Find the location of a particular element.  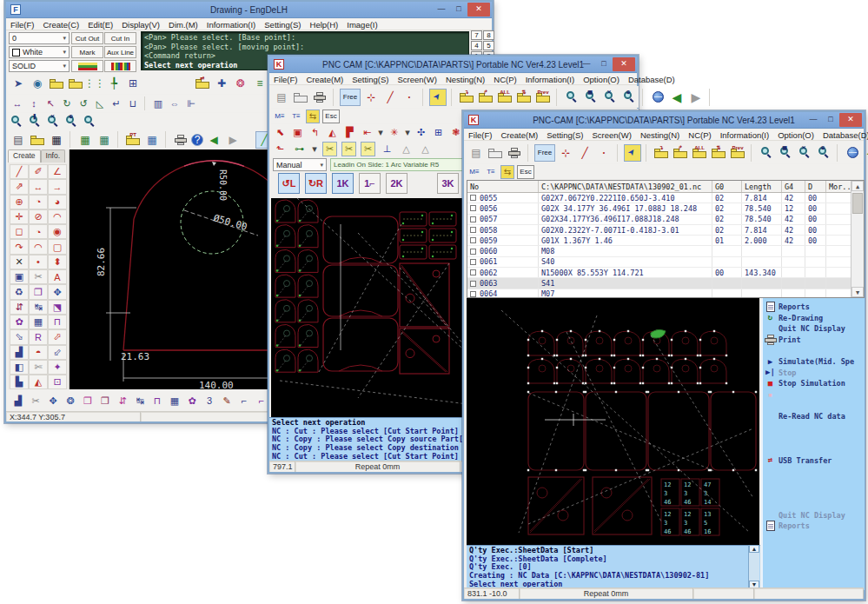

lead-2k-button: 2K is located at coordinates (396, 183).